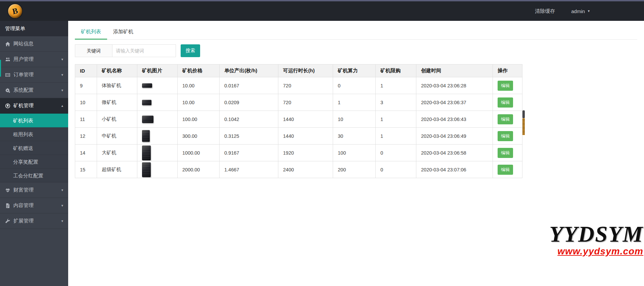  What do you see at coordinates (157, 71) in the screenshot?
I see `column-header: 矿机图片` at bounding box center [157, 71].